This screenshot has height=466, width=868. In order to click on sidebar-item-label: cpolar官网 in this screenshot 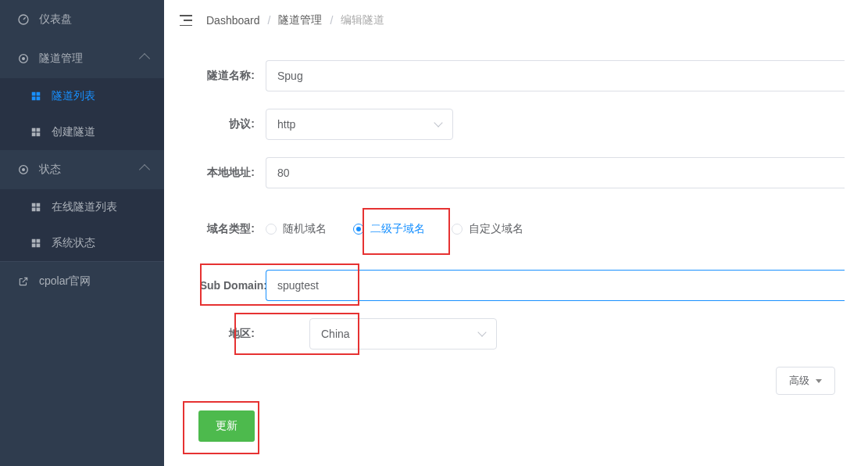, I will do `click(94, 281)`.